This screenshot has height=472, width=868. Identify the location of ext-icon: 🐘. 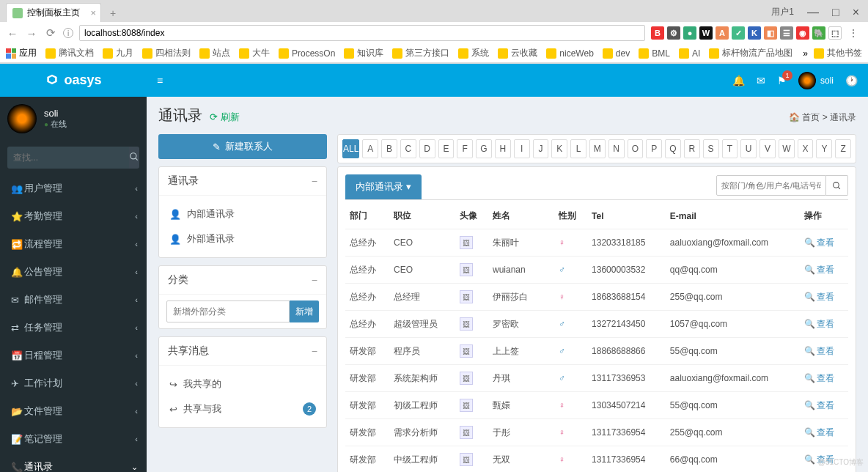
(819, 33).